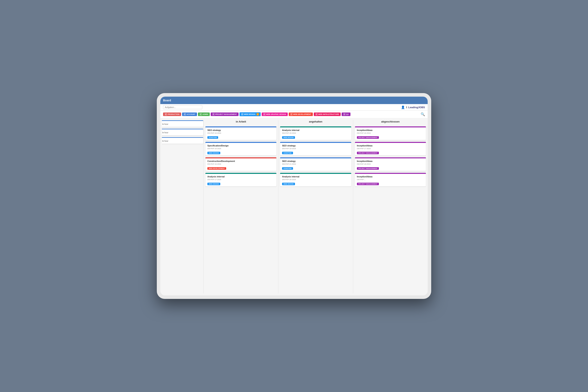 This screenshot has width=588, height=392. Describe the element at coordinates (217, 168) in the screenshot. I see `card-tag: WEB DEVELOPMENT` at that location.